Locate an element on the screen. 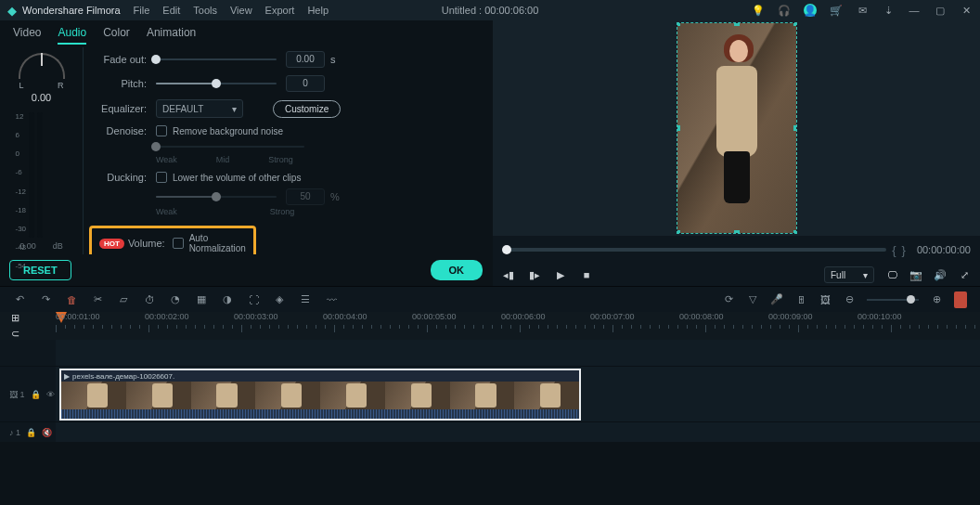 The image size is (980, 505). menu-export: Export is located at coordinates (280, 10).